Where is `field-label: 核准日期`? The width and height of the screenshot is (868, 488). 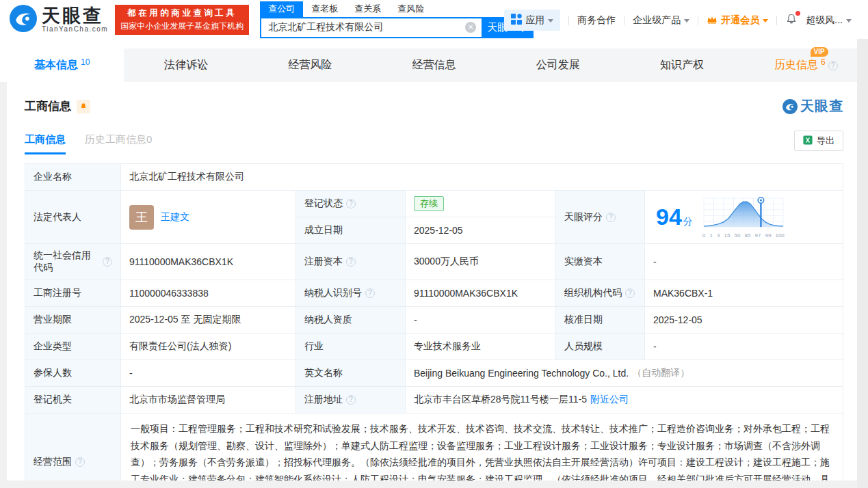 field-label: 核准日期 is located at coordinates (601, 320).